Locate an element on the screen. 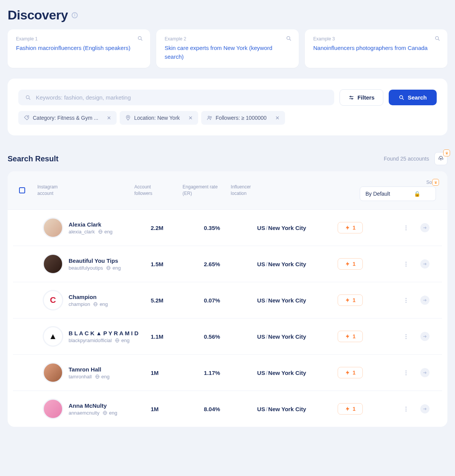 This screenshot has height=476, width=455. search-button-label: Search is located at coordinates (417, 98).